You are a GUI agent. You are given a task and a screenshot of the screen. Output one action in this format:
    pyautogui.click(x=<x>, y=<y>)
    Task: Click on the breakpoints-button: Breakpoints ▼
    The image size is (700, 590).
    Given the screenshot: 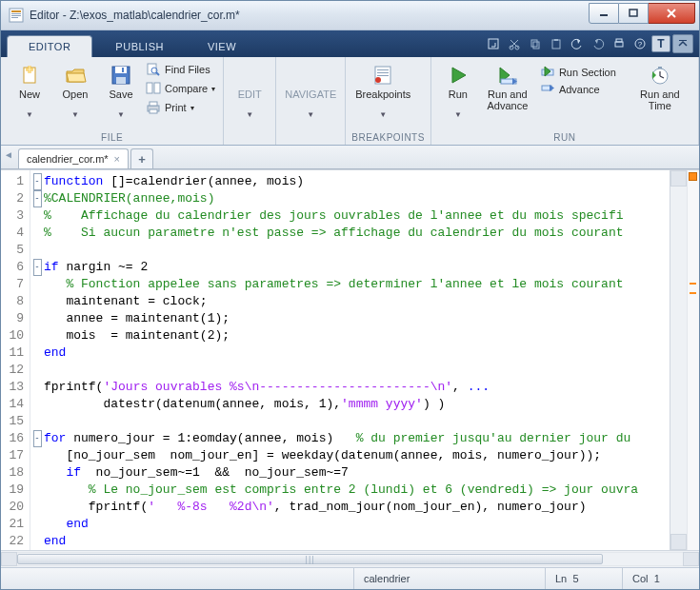 What is the action you would take?
    pyautogui.click(x=383, y=89)
    